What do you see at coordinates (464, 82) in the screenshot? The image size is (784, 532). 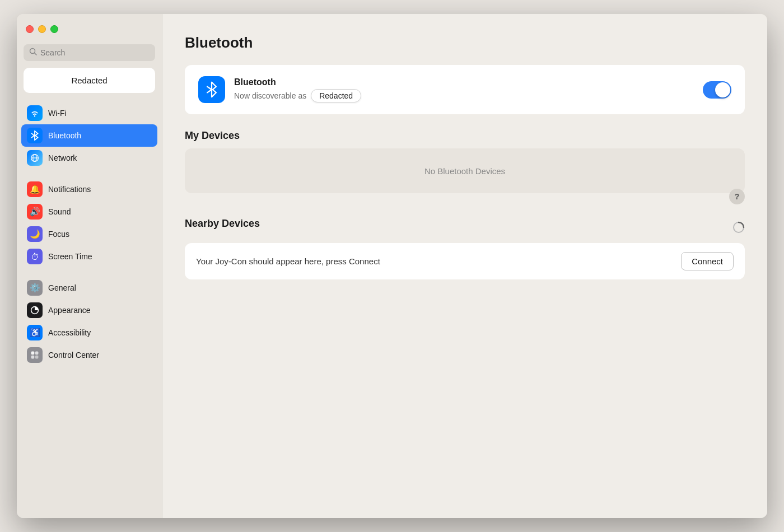 I see `bluetooth-info-title: Bluetooth` at bounding box center [464, 82].